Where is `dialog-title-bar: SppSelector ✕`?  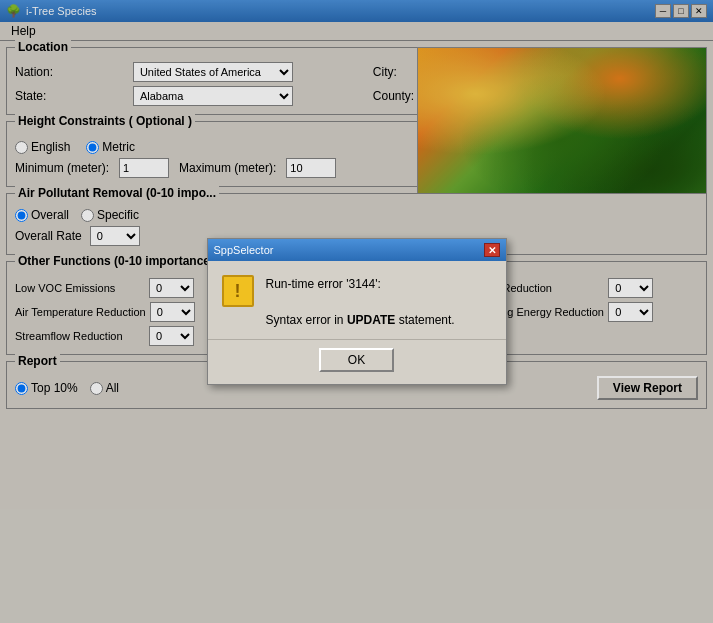 dialog-title-bar: SppSelector ✕ is located at coordinates (357, 250).